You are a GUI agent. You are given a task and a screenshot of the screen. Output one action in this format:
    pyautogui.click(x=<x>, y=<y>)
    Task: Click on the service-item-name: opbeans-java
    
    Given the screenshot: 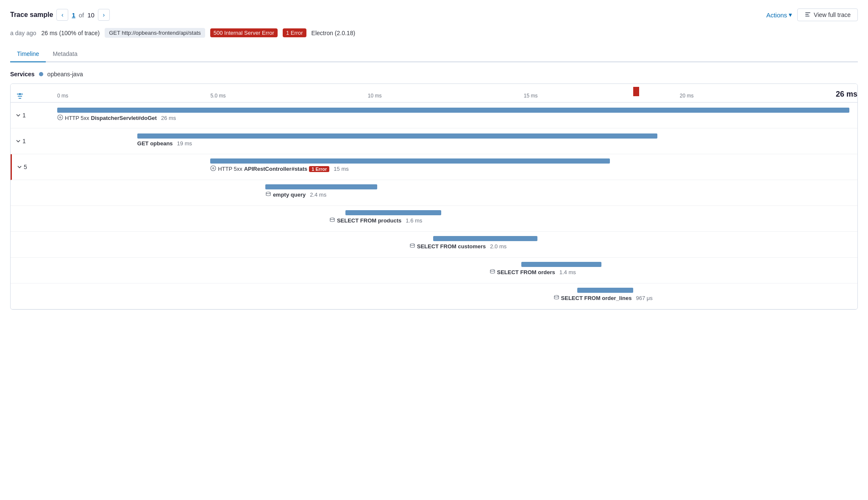 What is the action you would take?
    pyautogui.click(x=65, y=74)
    